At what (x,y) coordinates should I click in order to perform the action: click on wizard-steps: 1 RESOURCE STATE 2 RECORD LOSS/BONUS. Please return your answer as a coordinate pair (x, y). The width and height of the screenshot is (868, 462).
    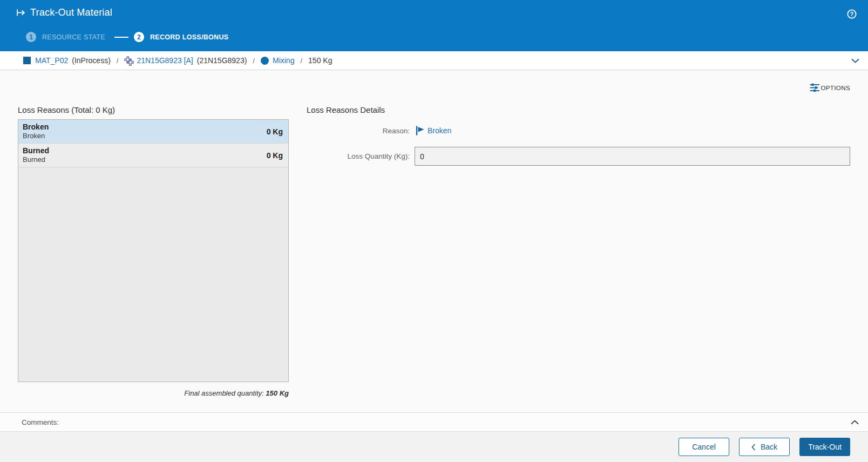
    Looking at the image, I should click on (127, 37).